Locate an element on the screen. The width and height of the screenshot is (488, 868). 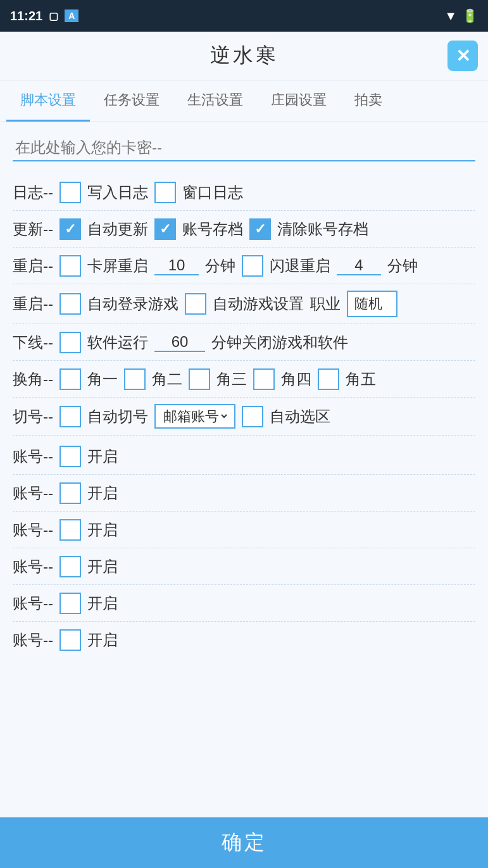
log-write-checkbox is located at coordinates (70, 192).